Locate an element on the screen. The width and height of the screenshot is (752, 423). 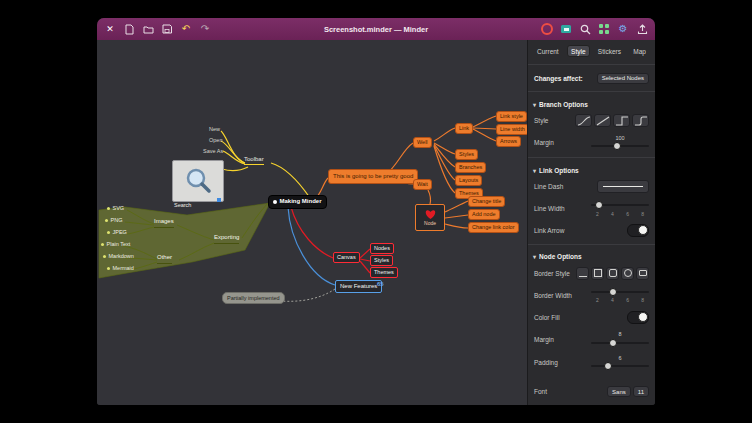
map-overview-icon is located at coordinates (604, 29).